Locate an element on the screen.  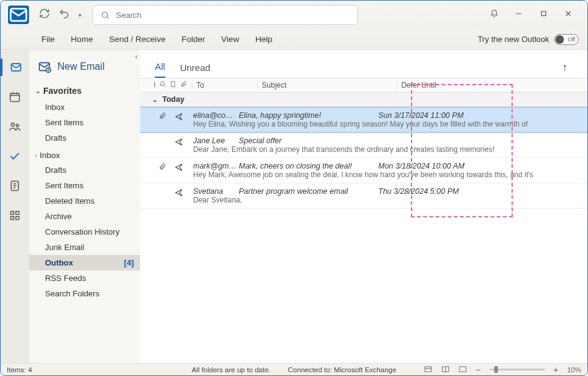
rail-notes-icon is located at coordinates (15, 187).